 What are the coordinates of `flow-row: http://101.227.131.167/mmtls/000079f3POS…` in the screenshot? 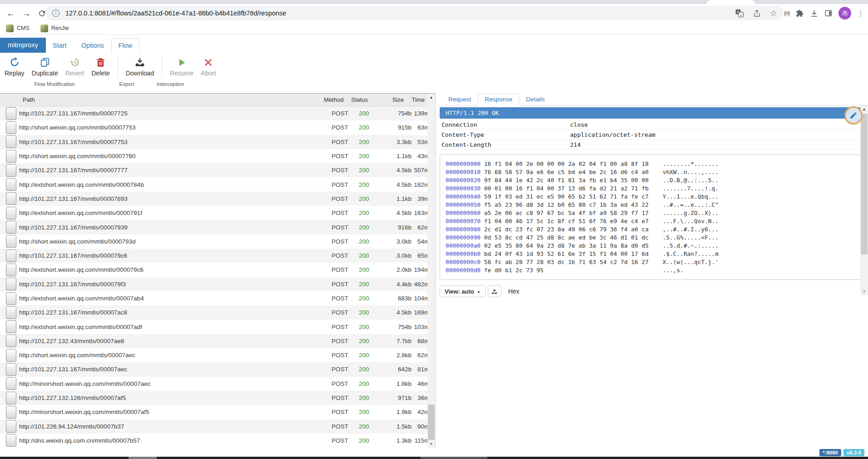 It's located at (218, 284).